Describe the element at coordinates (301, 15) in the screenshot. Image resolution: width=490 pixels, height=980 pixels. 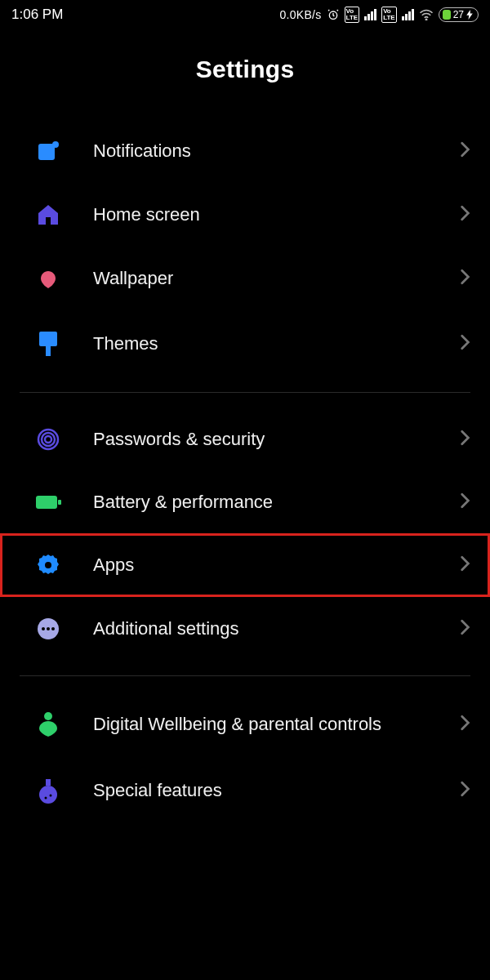
I see `status-net-speed: 0.0KB/s` at that location.